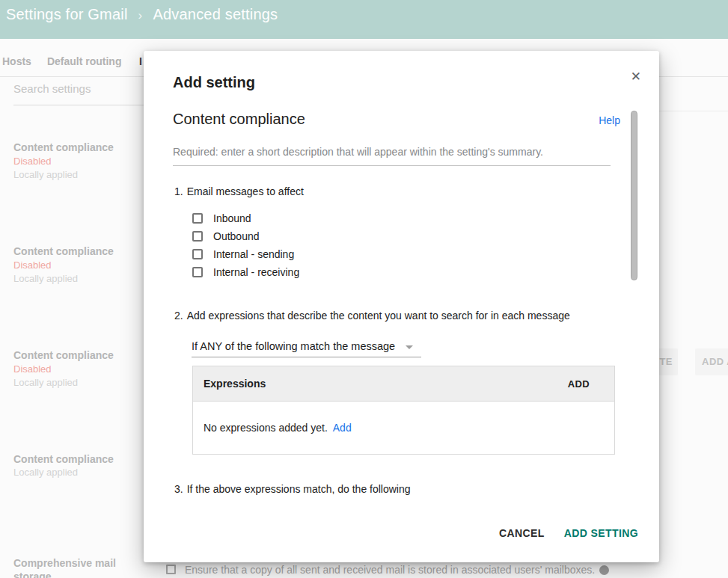  I want to click on dialog-scrollbar, so click(634, 196).